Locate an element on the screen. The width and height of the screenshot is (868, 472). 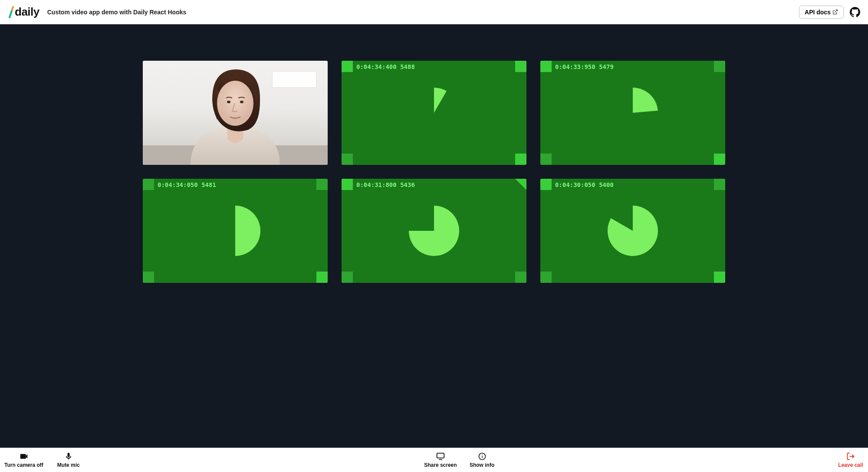
tray-center: Share screen Show info is located at coordinates (460, 460).